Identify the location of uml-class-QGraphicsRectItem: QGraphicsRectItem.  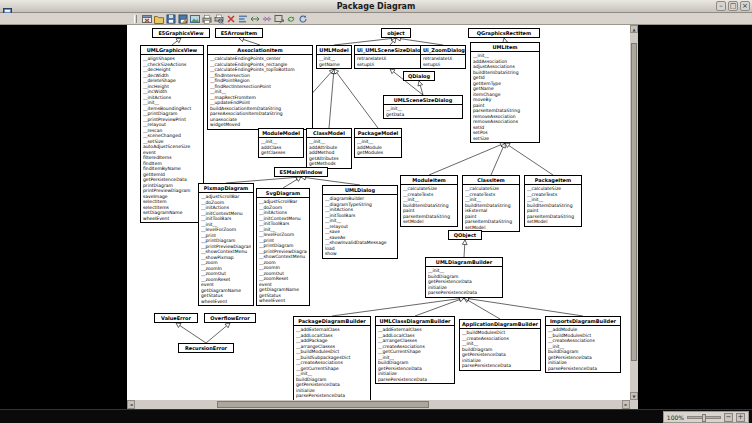
(504, 33).